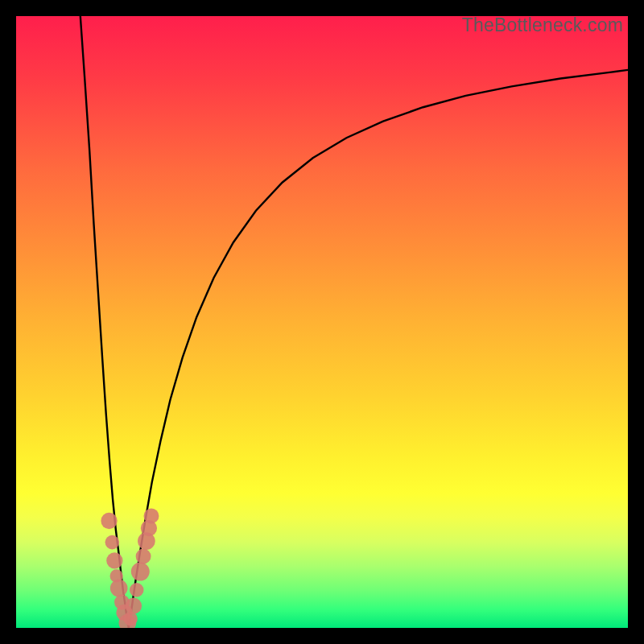 This screenshot has width=644, height=644. What do you see at coordinates (105, 322) in the screenshot?
I see `curve-left-branch` at bounding box center [105, 322].